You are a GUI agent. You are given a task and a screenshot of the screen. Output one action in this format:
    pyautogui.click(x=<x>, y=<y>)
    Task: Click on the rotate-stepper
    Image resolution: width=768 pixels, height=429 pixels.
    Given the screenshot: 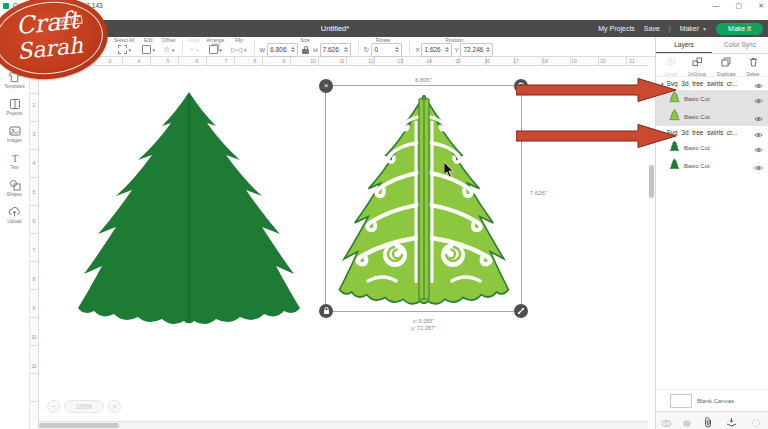 What is the action you would take?
    pyautogui.click(x=397, y=50)
    